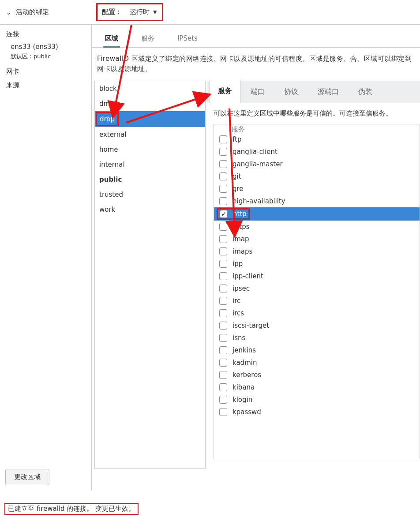 The width and height of the screenshot is (420, 517). Describe the element at coordinates (317, 326) in the screenshot. I see `service-row-iscsi-target: iscsi-target` at that location.